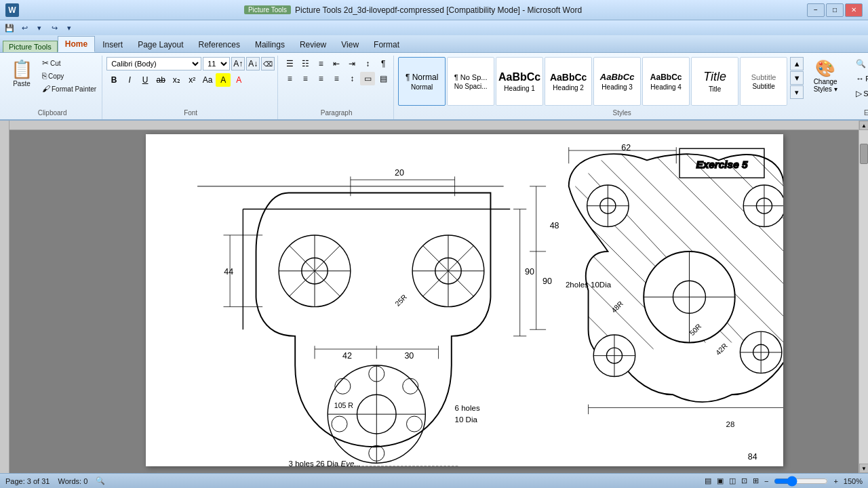 This screenshot has height=488, width=868. I want to click on styles-more-button: ▾, so click(797, 92).